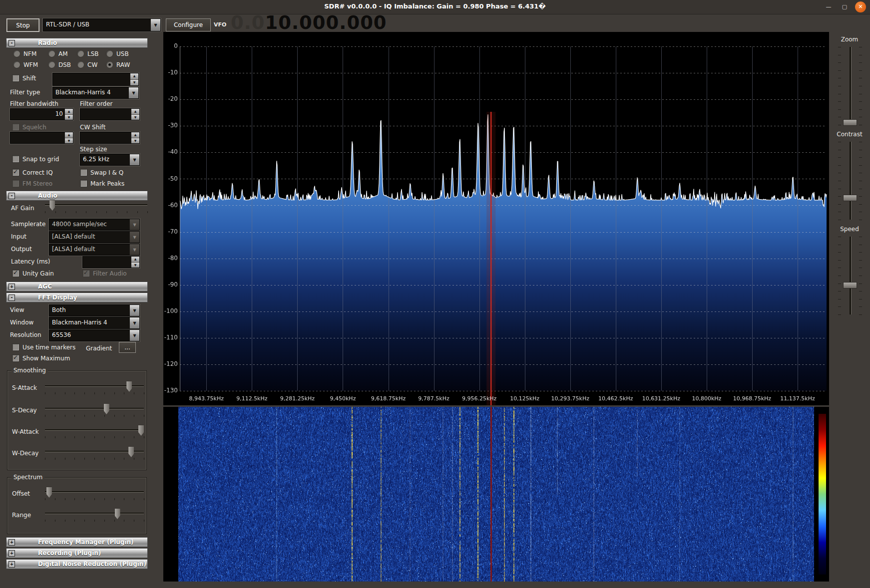 This screenshot has width=870, height=588. I want to click on view-select: Both, so click(94, 310).